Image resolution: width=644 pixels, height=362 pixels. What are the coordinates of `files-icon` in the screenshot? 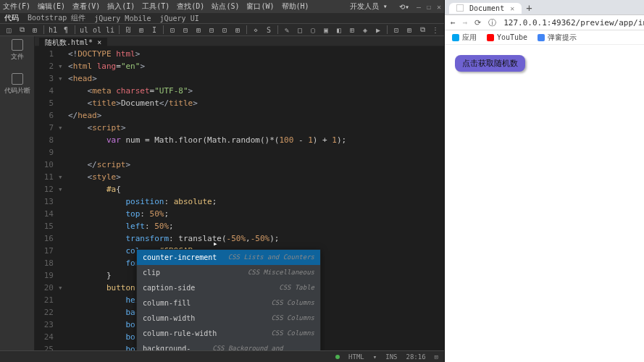 It's located at (17, 45).